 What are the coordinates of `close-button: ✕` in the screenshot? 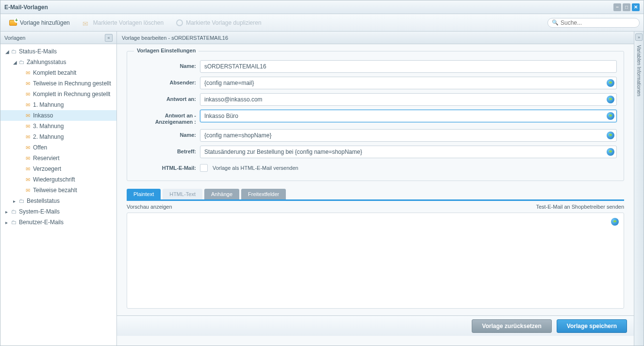 It's located at (636, 7).